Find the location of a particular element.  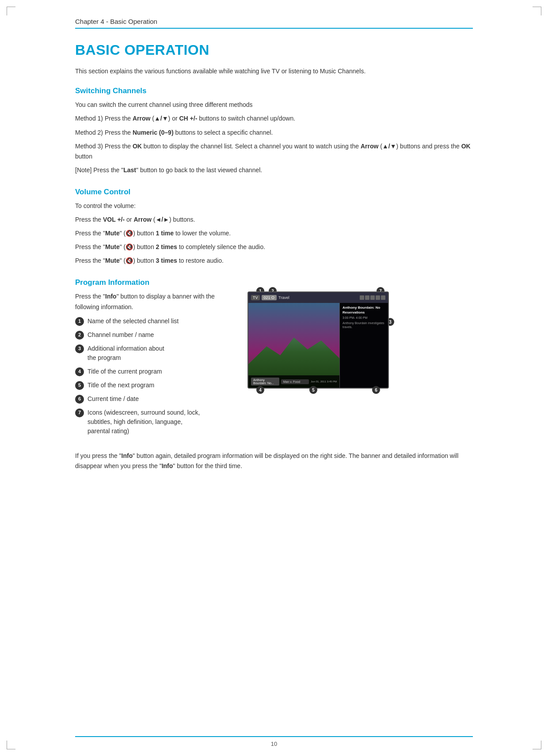

tv-channel: 021 O is located at coordinates (270, 298).